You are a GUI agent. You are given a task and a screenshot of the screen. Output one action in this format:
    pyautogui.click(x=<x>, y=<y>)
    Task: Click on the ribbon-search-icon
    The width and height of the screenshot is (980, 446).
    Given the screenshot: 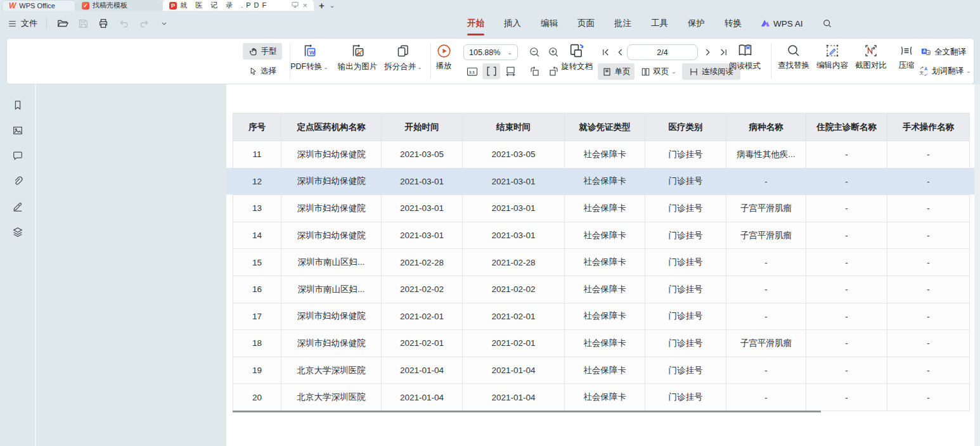 What is the action you would take?
    pyautogui.click(x=827, y=23)
    